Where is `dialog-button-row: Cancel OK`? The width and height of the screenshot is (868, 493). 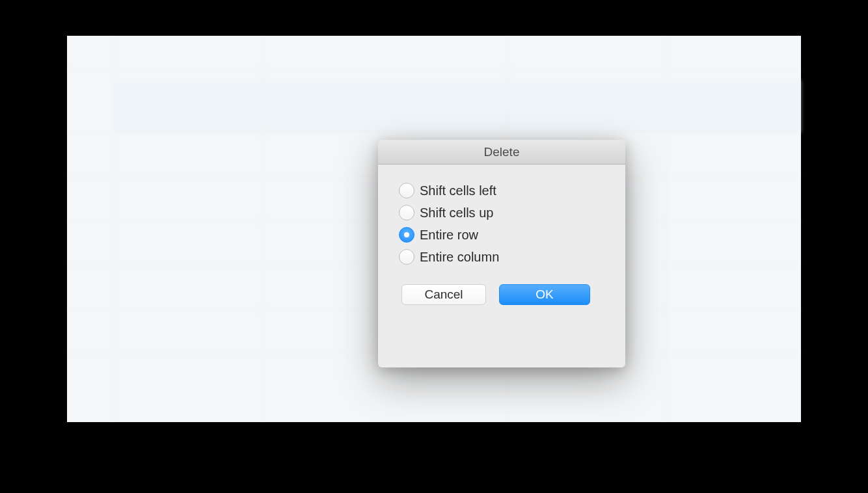 dialog-button-row: Cancel OK is located at coordinates (502, 295).